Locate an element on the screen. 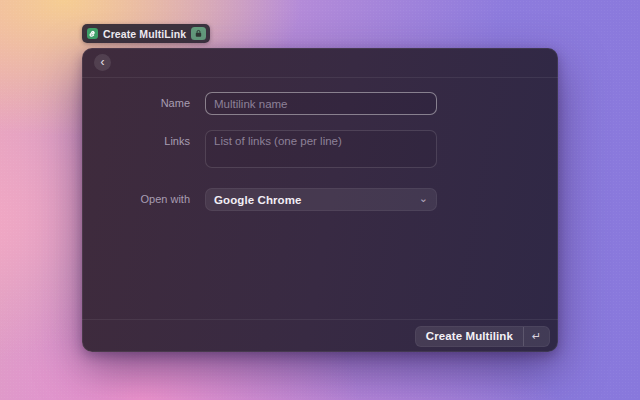  chevron-left-icon: ‹ is located at coordinates (103, 62).